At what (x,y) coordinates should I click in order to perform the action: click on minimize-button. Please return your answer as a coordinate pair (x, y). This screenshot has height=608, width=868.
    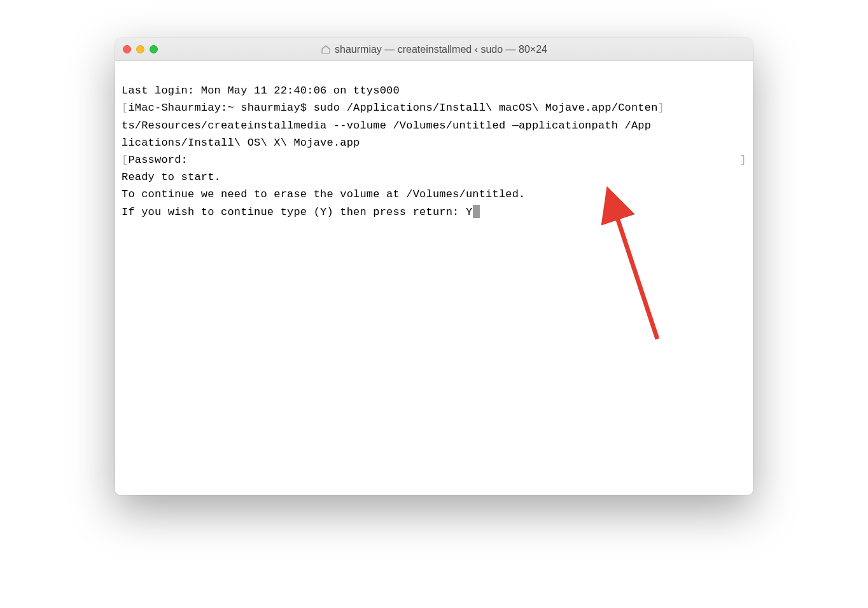
    Looking at the image, I should click on (140, 50).